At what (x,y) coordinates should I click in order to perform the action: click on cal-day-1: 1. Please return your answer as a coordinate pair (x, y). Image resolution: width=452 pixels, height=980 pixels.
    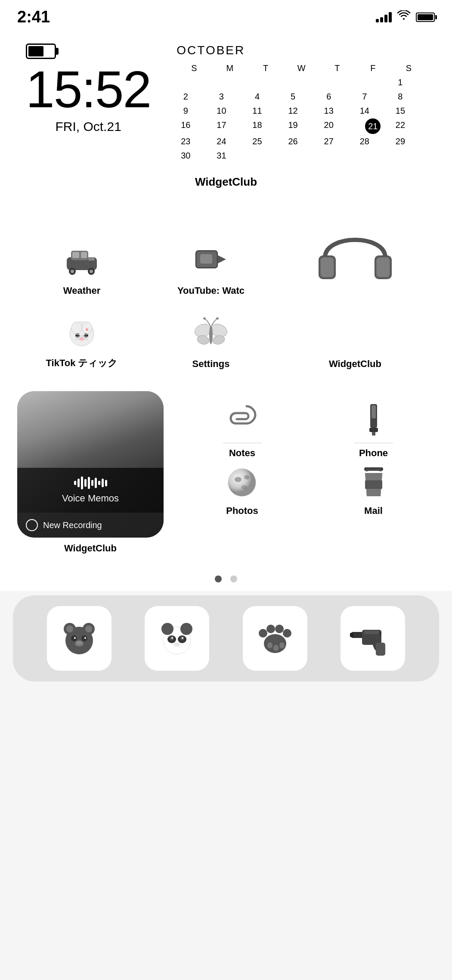
    Looking at the image, I should click on (400, 83).